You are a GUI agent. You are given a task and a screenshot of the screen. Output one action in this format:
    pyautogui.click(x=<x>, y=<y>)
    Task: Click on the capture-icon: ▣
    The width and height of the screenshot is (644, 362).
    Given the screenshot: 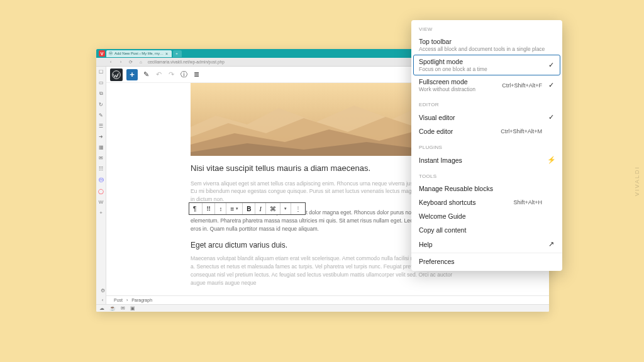 What is the action you would take?
    pyautogui.click(x=133, y=308)
    